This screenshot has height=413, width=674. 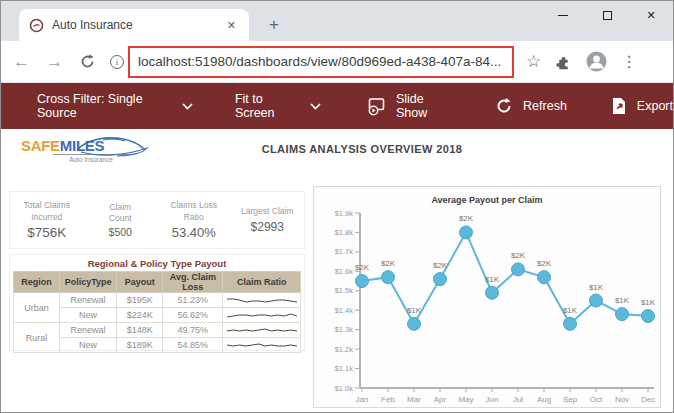 What do you see at coordinates (120, 218) in the screenshot?
I see `kpi-label: Count` at bounding box center [120, 218].